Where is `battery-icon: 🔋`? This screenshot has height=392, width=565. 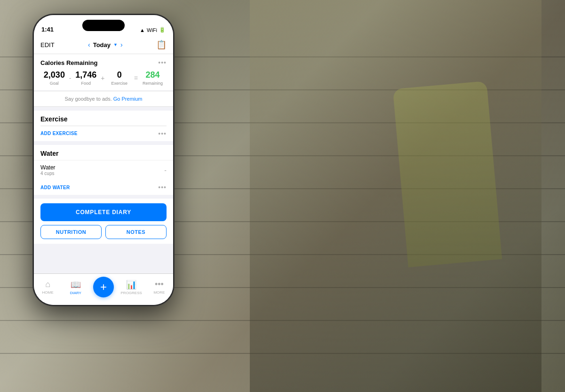 battery-icon: 🔋 is located at coordinates (162, 30).